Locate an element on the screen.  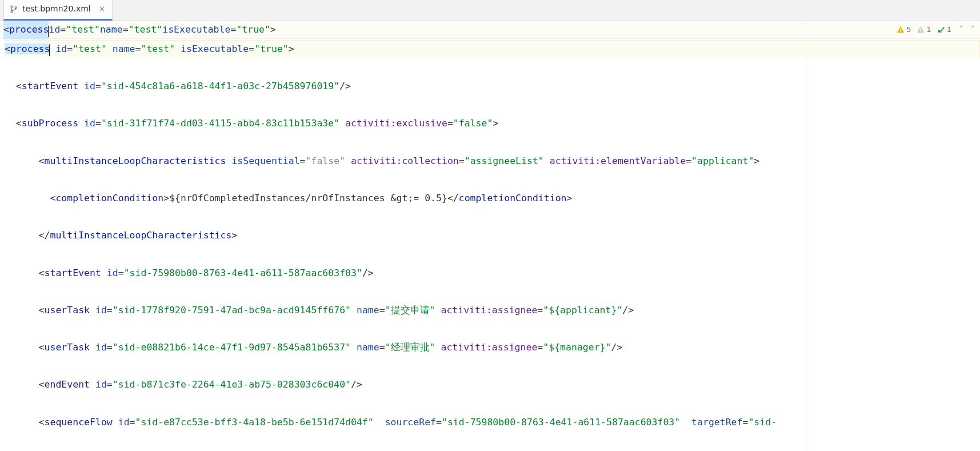
tab-bar: test.bpmn20.xml × is located at coordinates (490, 10).